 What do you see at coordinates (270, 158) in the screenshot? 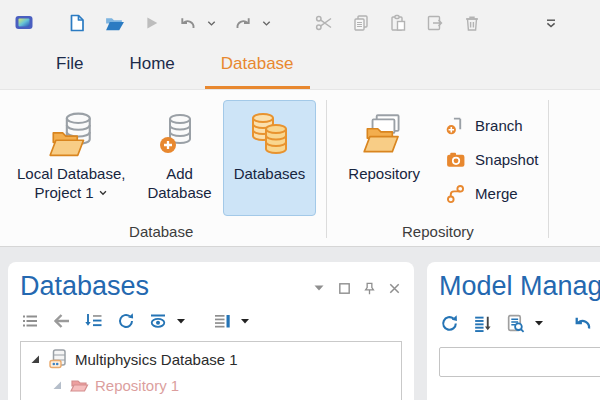
I see `databases-button: Databases` at bounding box center [270, 158].